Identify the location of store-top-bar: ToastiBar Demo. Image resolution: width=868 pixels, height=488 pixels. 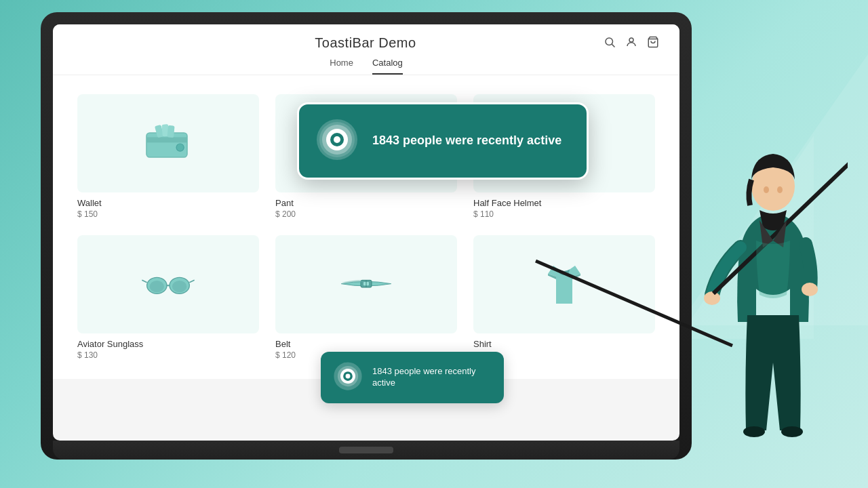
(366, 43).